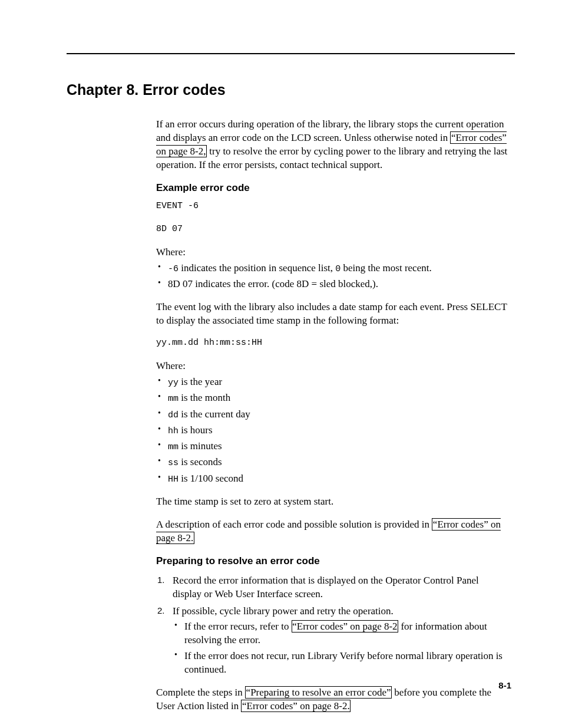 The width and height of the screenshot is (562, 728). Describe the element at coordinates (200, 692) in the screenshot. I see `closing-text-1: Complete the steps in` at that location.